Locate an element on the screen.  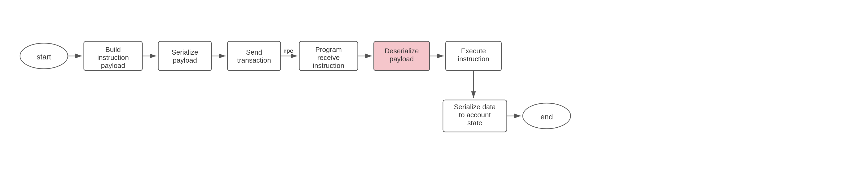
program-label3: instruction is located at coordinates (329, 65).